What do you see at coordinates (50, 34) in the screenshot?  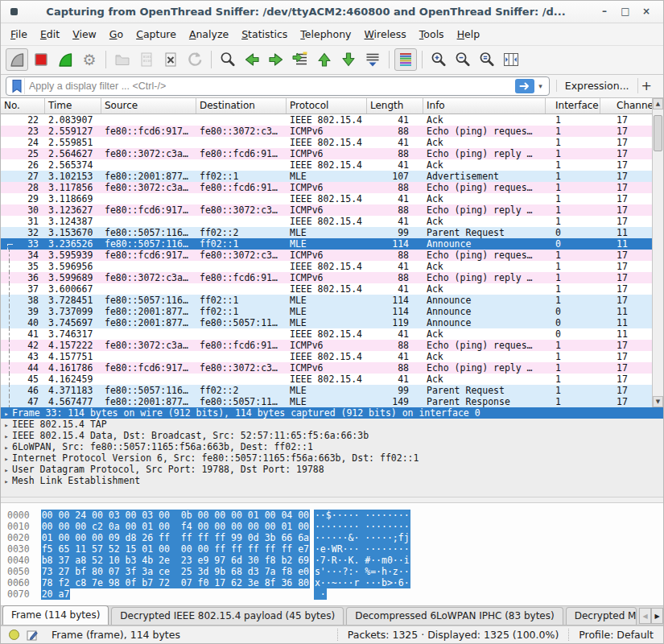 I see `menu-edit: Edit` at bounding box center [50, 34].